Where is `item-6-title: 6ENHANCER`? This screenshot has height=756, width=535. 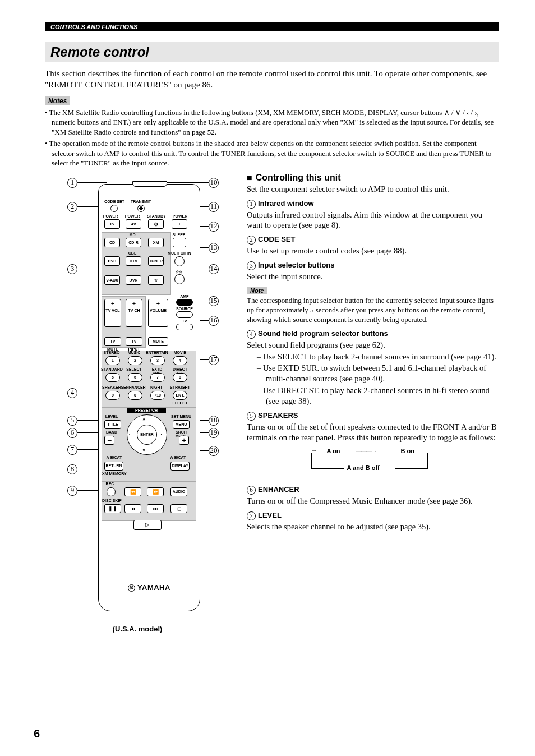 item-6-title: 6ENHANCER is located at coordinates (372, 490).